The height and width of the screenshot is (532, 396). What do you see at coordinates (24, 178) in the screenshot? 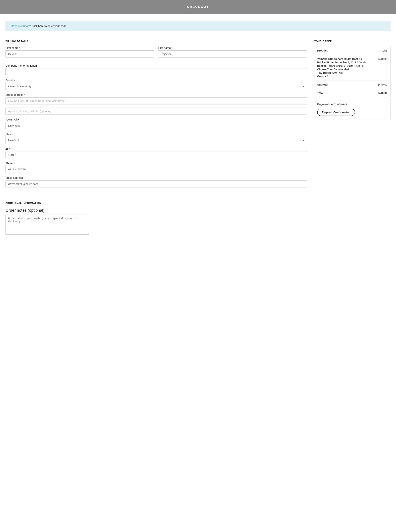
I see `email-required: *` at bounding box center [24, 178].